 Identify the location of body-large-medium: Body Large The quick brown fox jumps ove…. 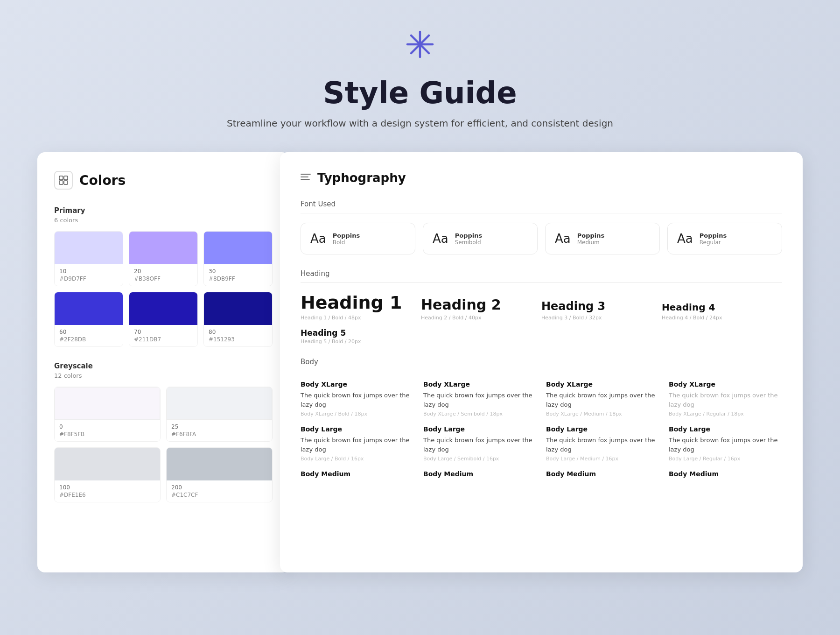
(603, 444).